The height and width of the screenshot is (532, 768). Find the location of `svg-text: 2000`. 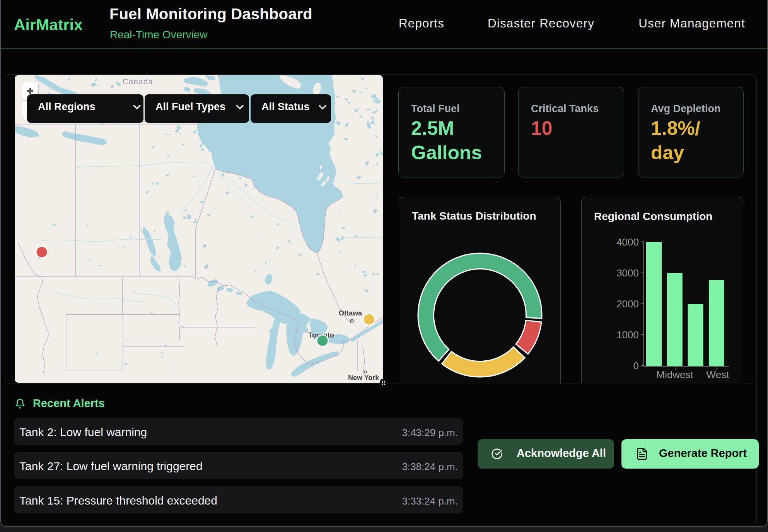

svg-text: 2000 is located at coordinates (628, 304).